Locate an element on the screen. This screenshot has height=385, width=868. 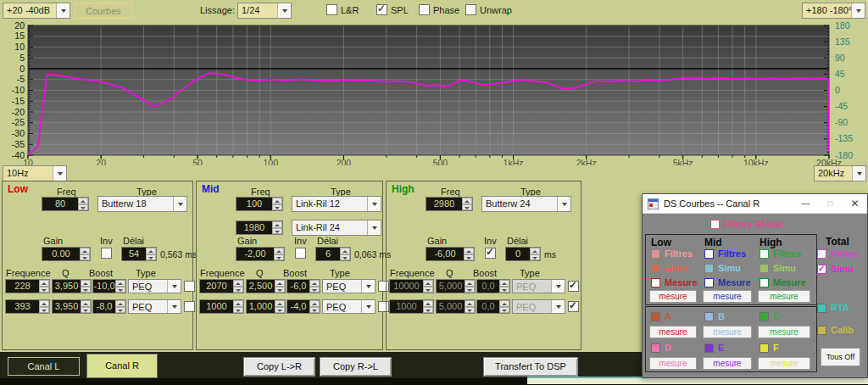
low-peq2-bypass-checkbox is located at coordinates (190, 307).